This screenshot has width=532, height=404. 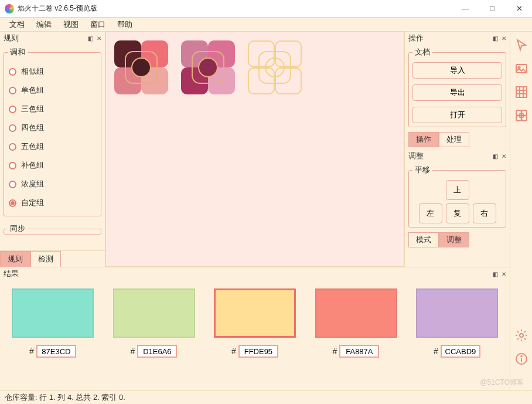 What do you see at coordinates (485, 213) in the screenshot?
I see `pan-right-button: 右` at bounding box center [485, 213].